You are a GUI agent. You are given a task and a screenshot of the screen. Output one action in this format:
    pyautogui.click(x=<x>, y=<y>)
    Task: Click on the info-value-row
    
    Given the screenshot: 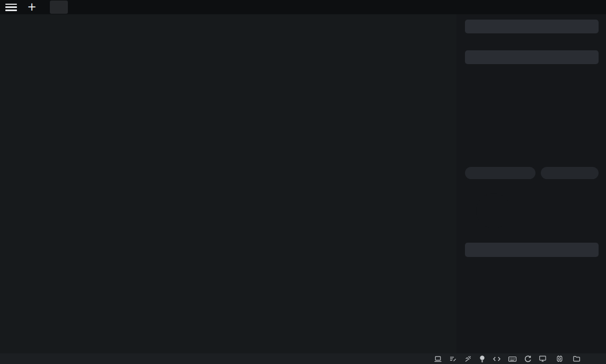 What is the action you would take?
    pyautogui.click(x=532, y=41)
    